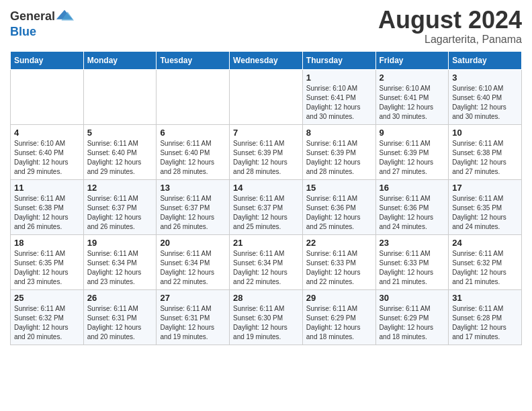  I want to click on calendar-cell: 22Sunrise: 6:11 AM Sunset: 6:33 PM Dayli…, so click(339, 262).